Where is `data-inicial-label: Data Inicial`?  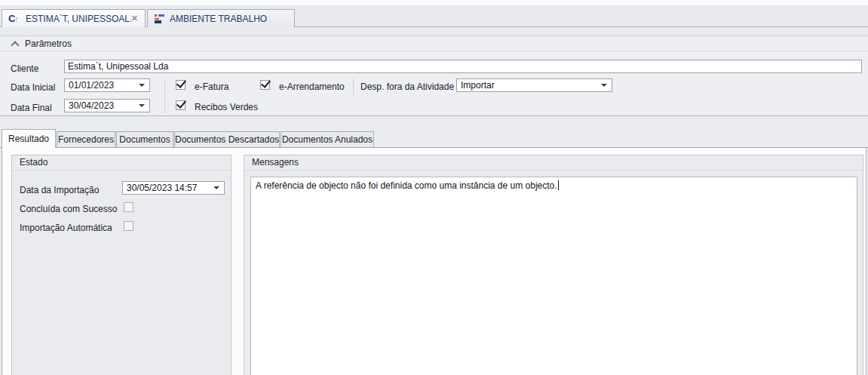
data-inicial-label: Data Inicial is located at coordinates (33, 88).